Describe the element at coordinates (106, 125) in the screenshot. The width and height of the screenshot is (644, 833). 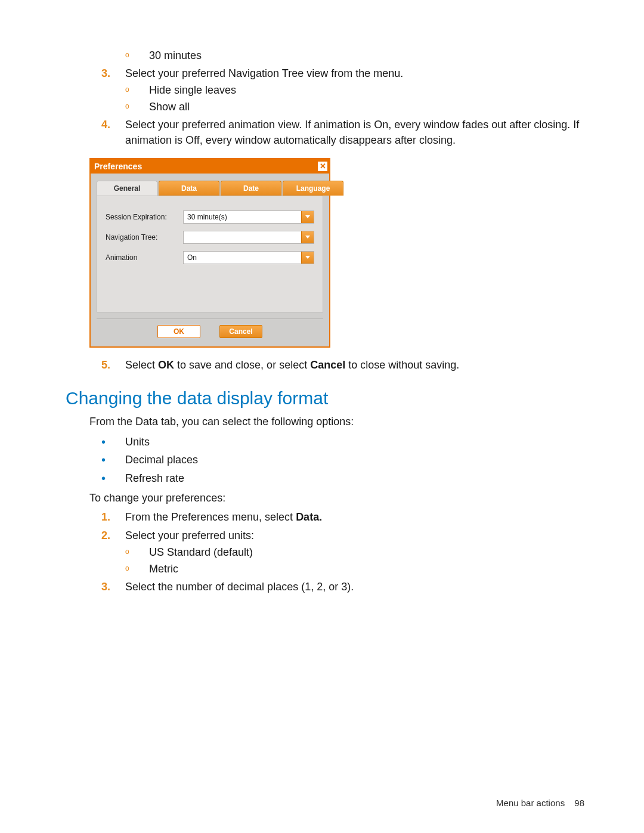
I see `list-number: 4.` at that location.